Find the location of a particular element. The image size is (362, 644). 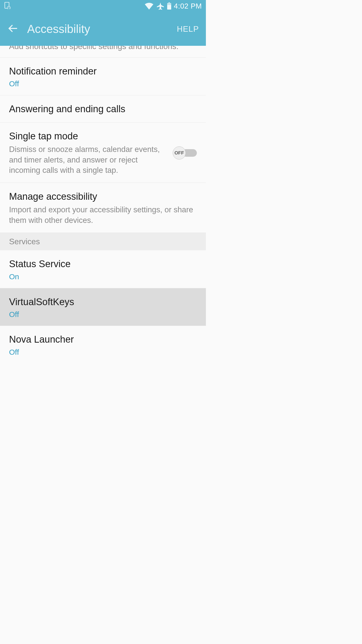

battery-icon is located at coordinates (169, 6).